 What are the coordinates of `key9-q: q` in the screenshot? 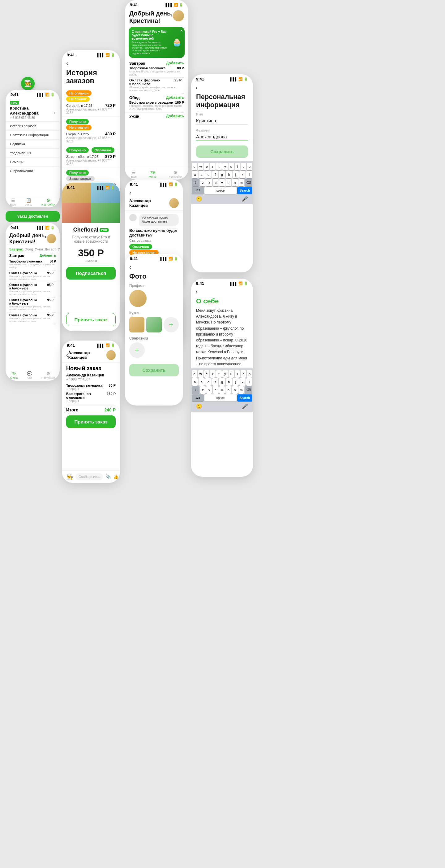 It's located at (195, 374).